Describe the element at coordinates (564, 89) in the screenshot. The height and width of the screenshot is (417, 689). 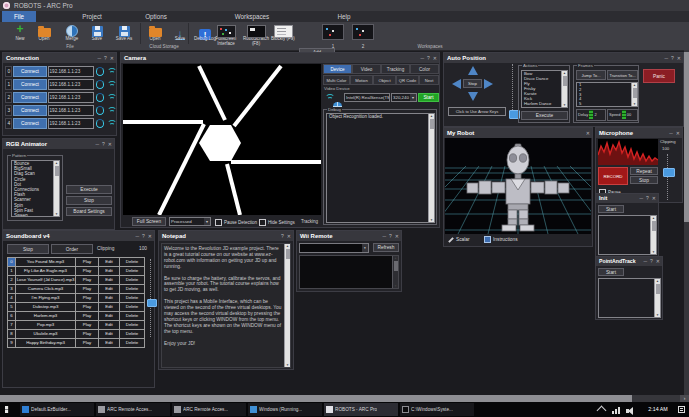
I see `actions-scrollbar` at that location.